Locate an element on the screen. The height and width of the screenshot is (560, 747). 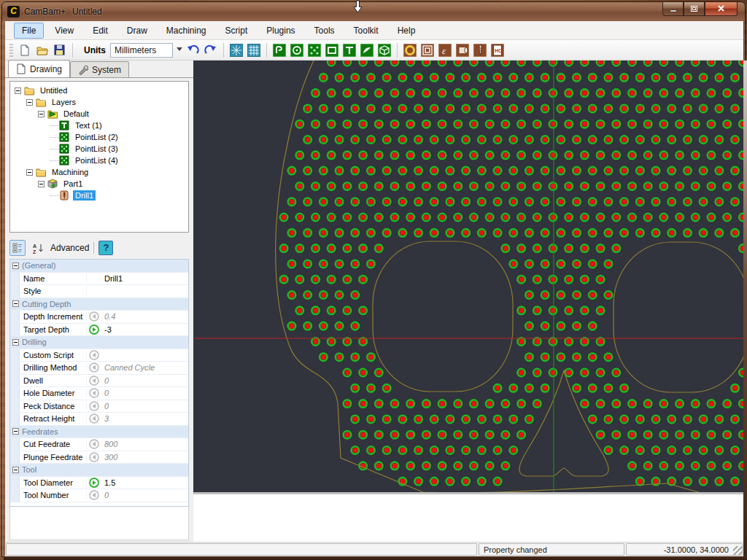
lathe-button is located at coordinates (462, 50).